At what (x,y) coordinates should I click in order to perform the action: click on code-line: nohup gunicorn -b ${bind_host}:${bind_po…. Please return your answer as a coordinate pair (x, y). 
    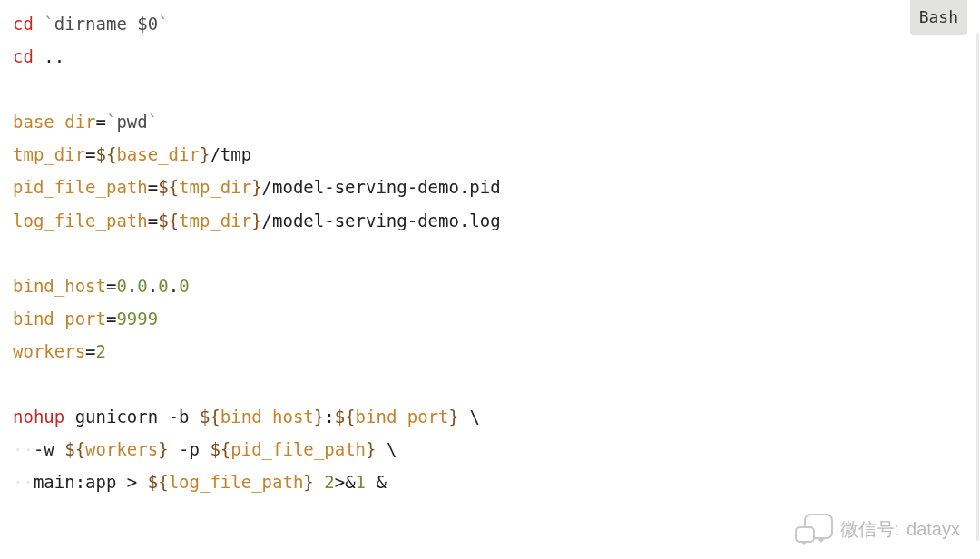
    Looking at the image, I should click on (490, 417).